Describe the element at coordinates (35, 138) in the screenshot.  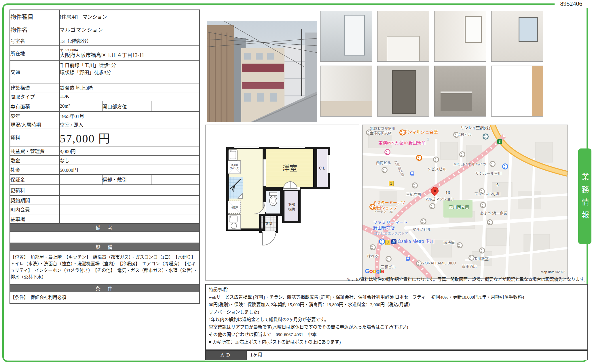
I see `row-label: 賃料` at that location.